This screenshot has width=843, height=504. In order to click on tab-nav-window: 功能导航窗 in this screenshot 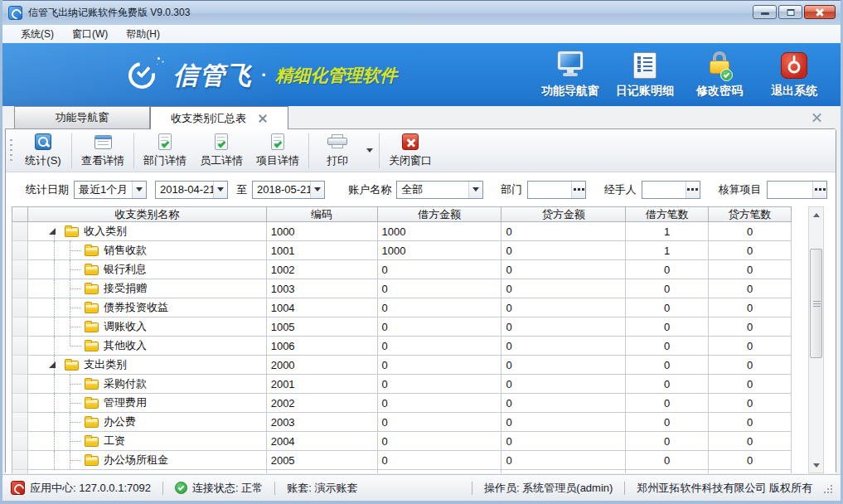, I will do `click(82, 118)`.